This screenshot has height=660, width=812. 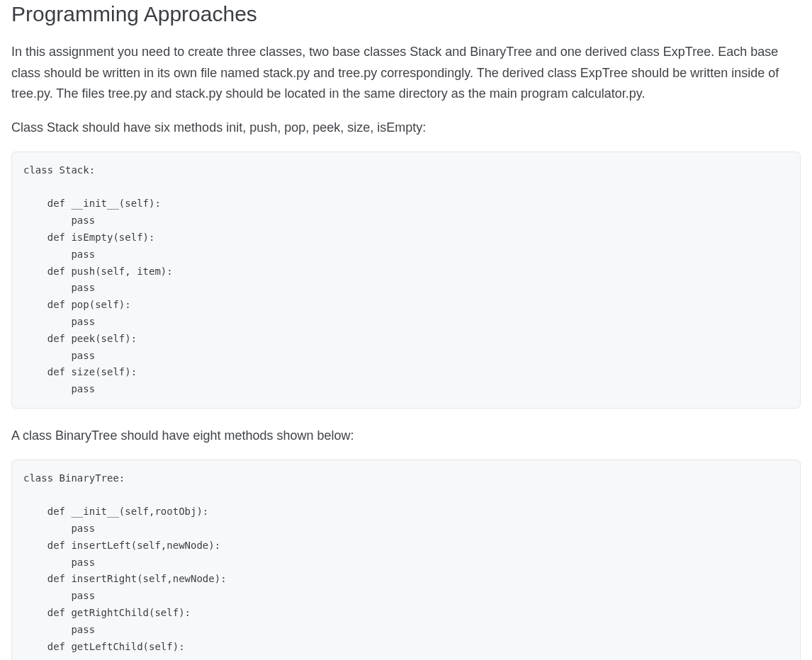 What do you see at coordinates (406, 128) in the screenshot?
I see `stack-intro-paragraph: Class Stack should have six methods init…` at bounding box center [406, 128].